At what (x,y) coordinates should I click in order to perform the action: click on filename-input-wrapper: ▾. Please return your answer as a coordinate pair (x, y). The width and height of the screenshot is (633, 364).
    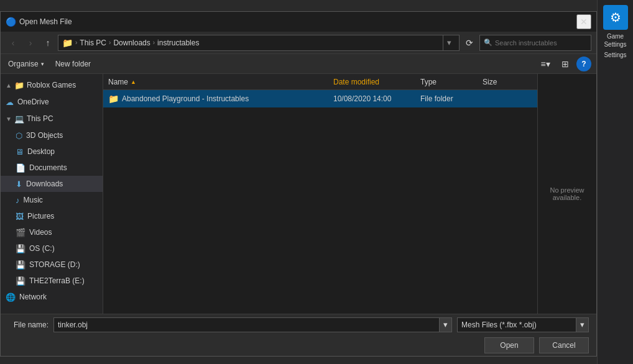
    Looking at the image, I should click on (252, 325).